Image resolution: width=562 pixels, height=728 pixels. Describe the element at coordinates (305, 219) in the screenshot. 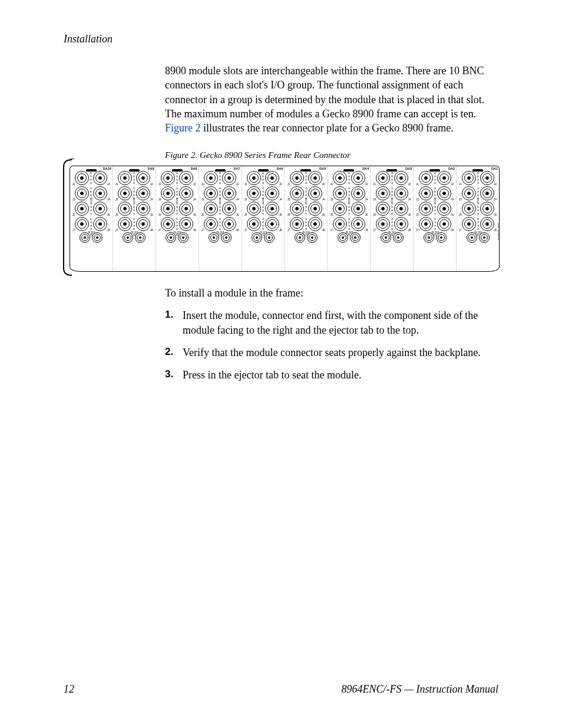

I see `connector-slot: DA5J1J2J3OUJ4J5J6J7J9 J10J8IN` at that location.